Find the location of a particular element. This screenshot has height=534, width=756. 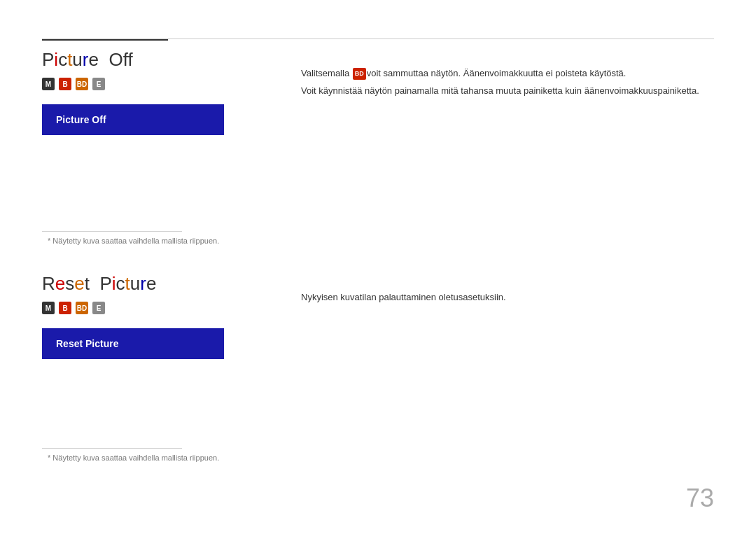

section2-reset-picture: Reset Picture M B BD E Reset Picture is located at coordinates (164, 316).